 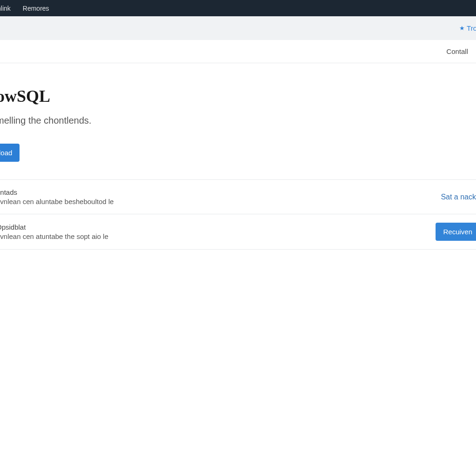 What do you see at coordinates (57, 202) in the screenshot?
I see `list-row-desc: ovnlean cen aluntabe besheboultod le` at bounding box center [57, 202].